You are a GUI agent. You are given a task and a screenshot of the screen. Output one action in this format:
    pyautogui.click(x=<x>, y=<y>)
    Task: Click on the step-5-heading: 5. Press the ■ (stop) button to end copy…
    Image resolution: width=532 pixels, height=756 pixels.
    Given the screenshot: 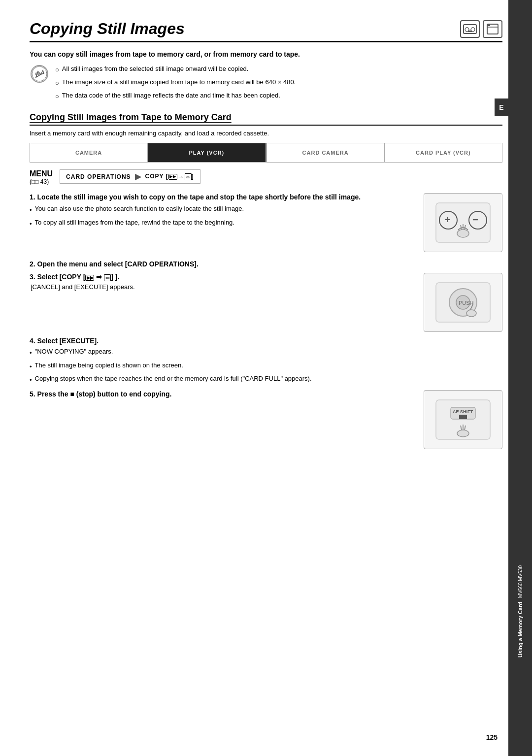 What is the action you would take?
    pyautogui.click(x=223, y=394)
    